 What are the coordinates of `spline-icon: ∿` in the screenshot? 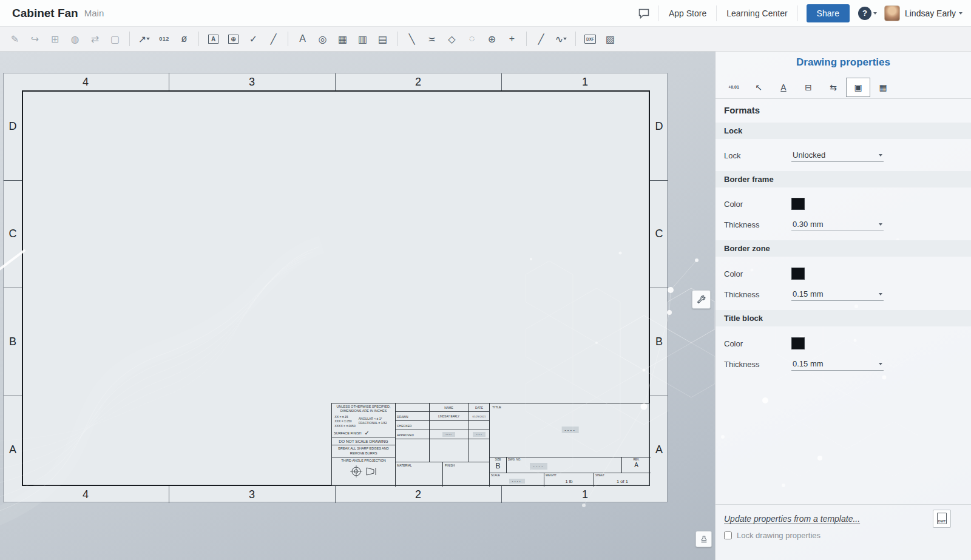 It's located at (561, 39).